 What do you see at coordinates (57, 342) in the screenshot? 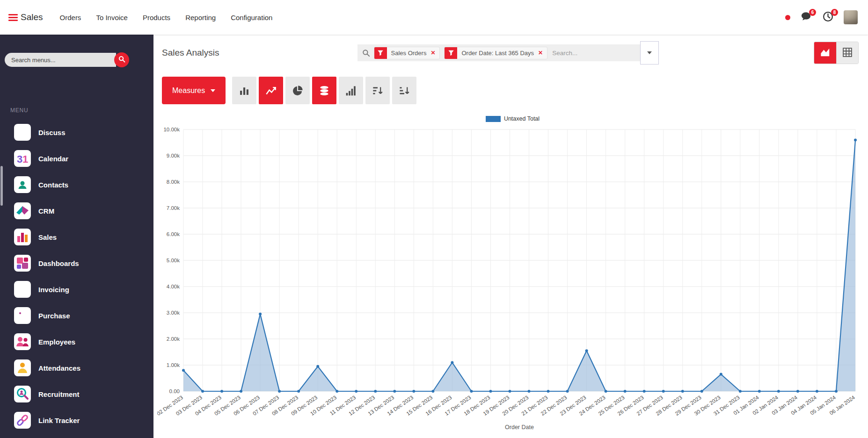
I see `sidebar-item-label: Employees` at bounding box center [57, 342].